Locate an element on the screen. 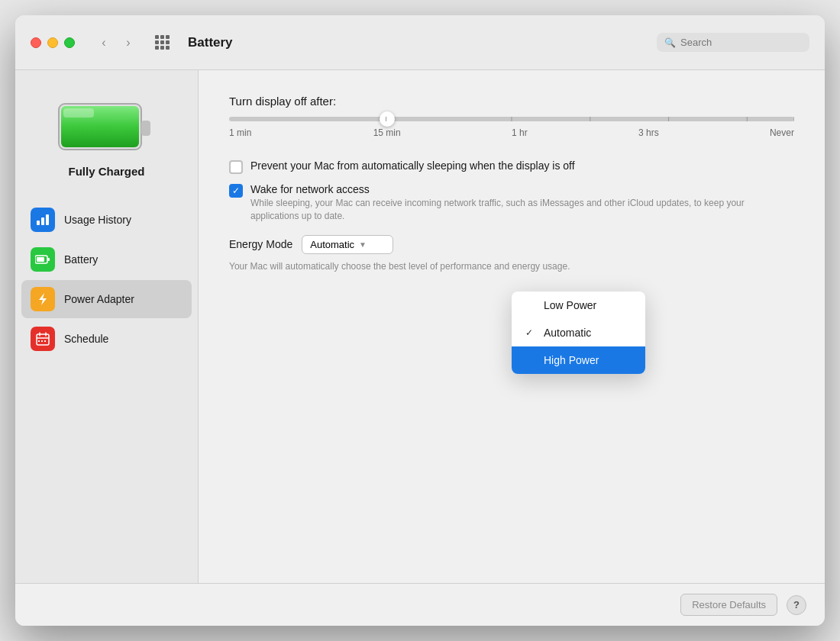  low-power-label: Low Power is located at coordinates (570, 305).